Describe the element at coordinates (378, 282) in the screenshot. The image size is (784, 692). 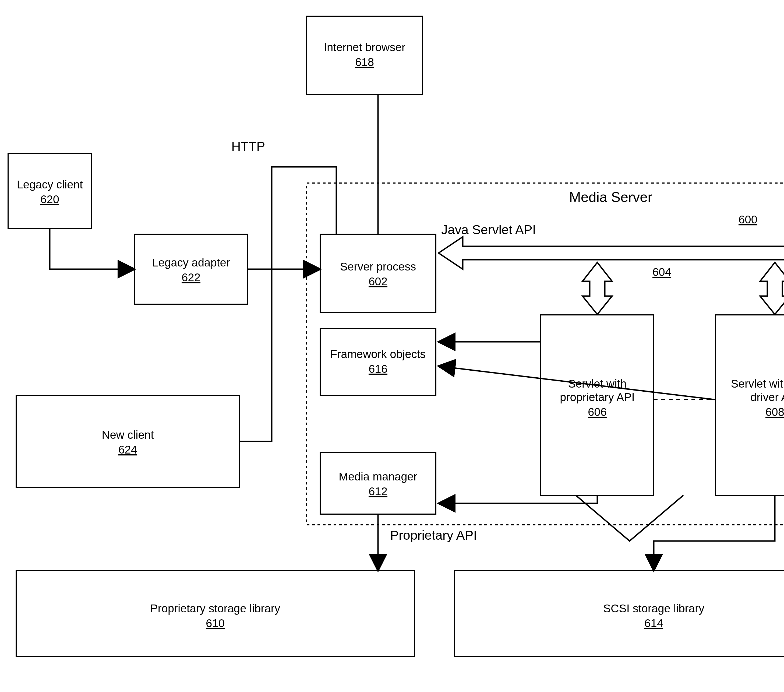
I see `server-process-num: 602` at that location.